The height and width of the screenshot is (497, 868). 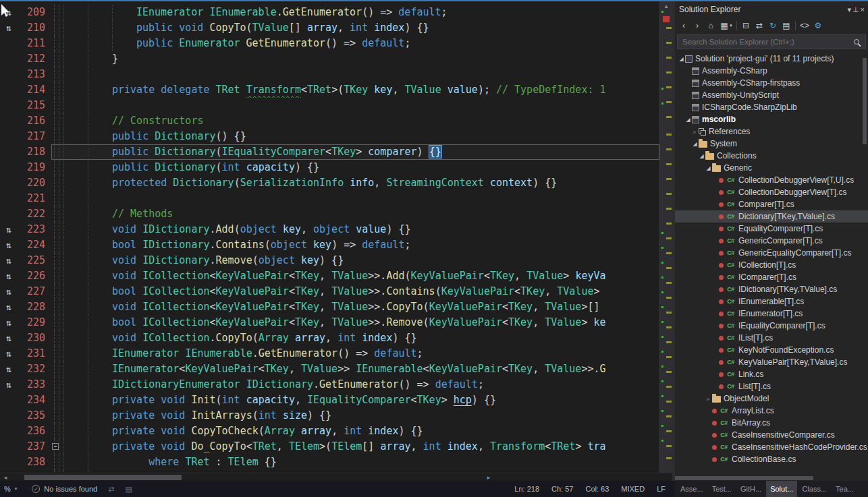 What do you see at coordinates (34, 353) in the screenshot?
I see `line-number: 231` at bounding box center [34, 353].